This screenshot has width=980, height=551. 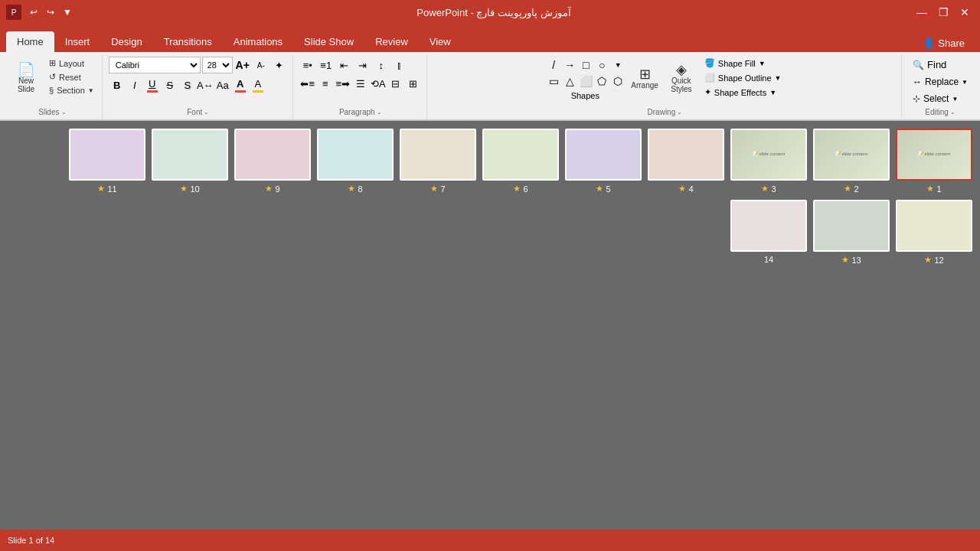 I want to click on font-color-button: A, so click(x=240, y=85).